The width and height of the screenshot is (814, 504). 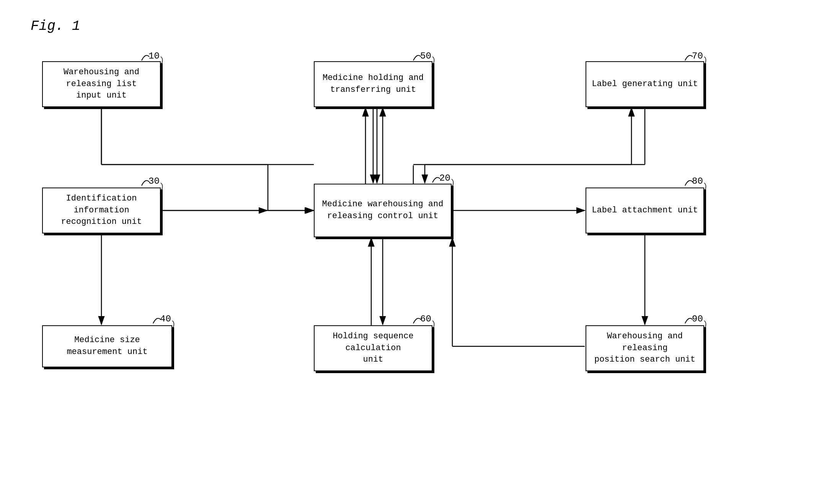 I want to click on box-unit80: Label attachment unit, so click(x=645, y=210).